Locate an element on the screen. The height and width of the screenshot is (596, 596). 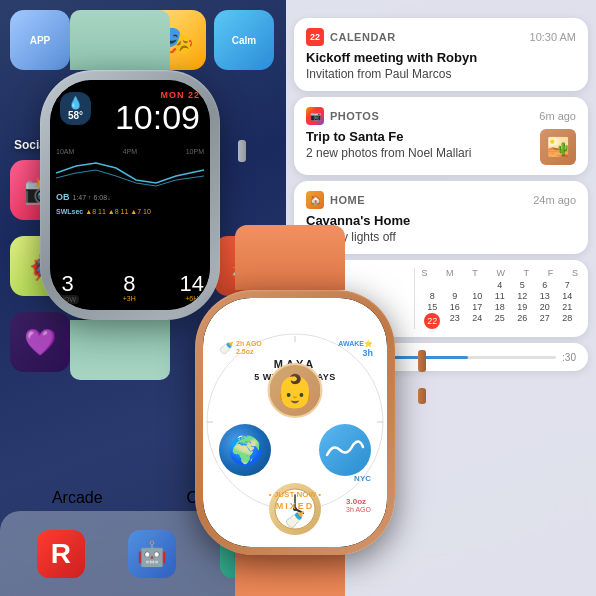
ob-label: OB is located at coordinates (63, 197).